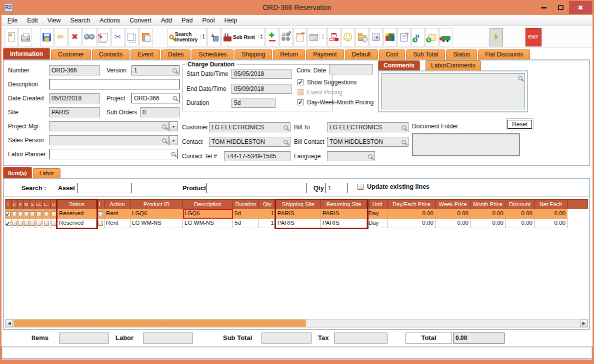 The width and height of the screenshot is (594, 364). What do you see at coordinates (71, 54) in the screenshot?
I see `tab-customer: Customer` at bounding box center [71, 54].